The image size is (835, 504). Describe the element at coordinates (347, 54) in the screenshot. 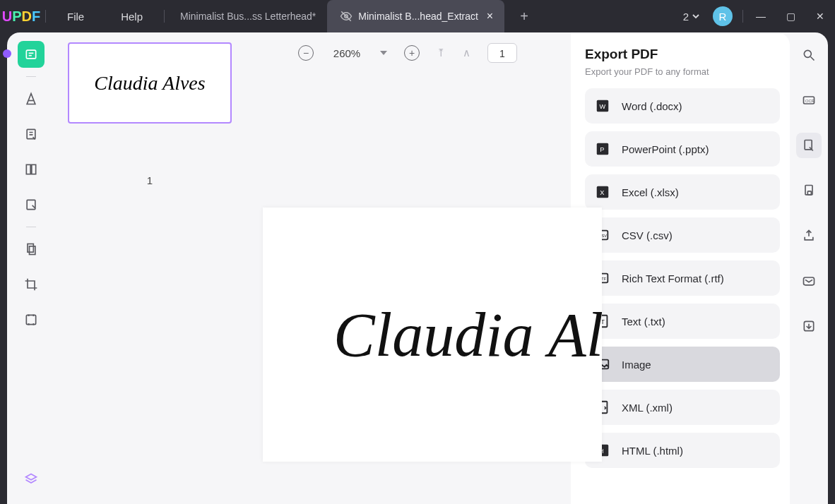

I see `zoom-percent: 260%` at that location.